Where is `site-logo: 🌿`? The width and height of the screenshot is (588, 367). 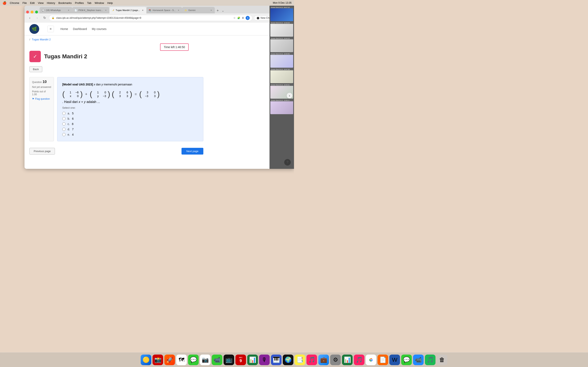
site-logo: 🌿 is located at coordinates (34, 29).